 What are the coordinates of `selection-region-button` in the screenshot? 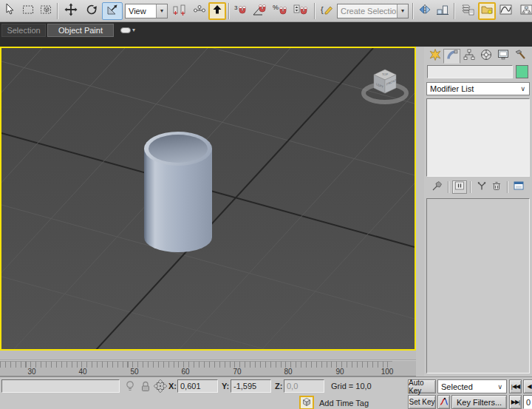 It's located at (28, 11).